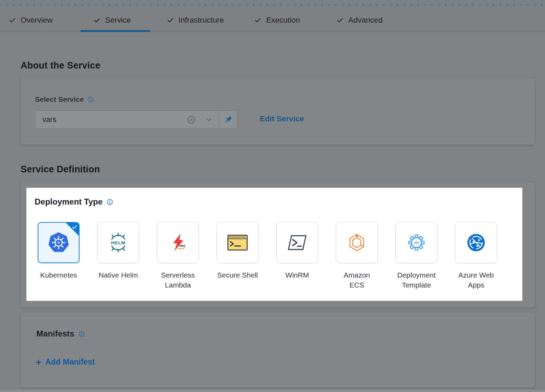  I want to click on deployment-type-label: Deployment Template, so click(416, 280).